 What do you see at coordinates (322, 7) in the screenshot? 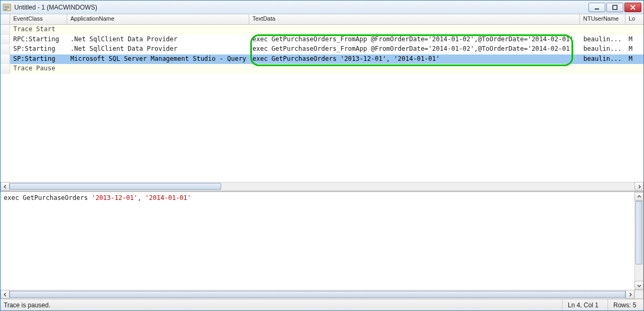
I see `titlebar: Untitled - 1 (MACWINDOWS)` at bounding box center [322, 7].